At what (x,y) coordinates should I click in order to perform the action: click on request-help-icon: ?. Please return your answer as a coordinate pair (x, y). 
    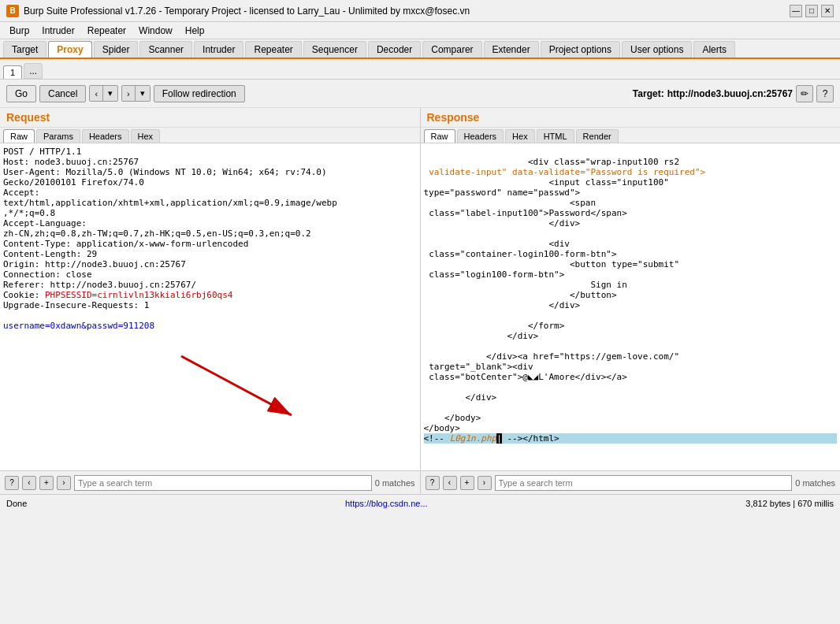
    Looking at the image, I should click on (12, 483).